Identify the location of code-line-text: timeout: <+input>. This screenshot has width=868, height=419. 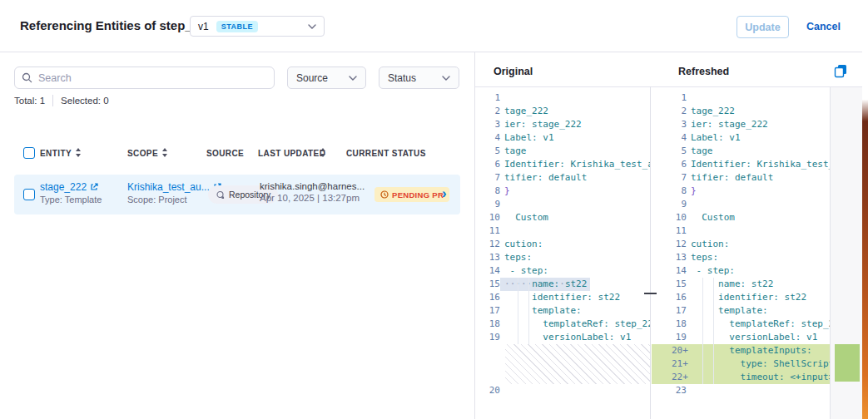
(758, 377).